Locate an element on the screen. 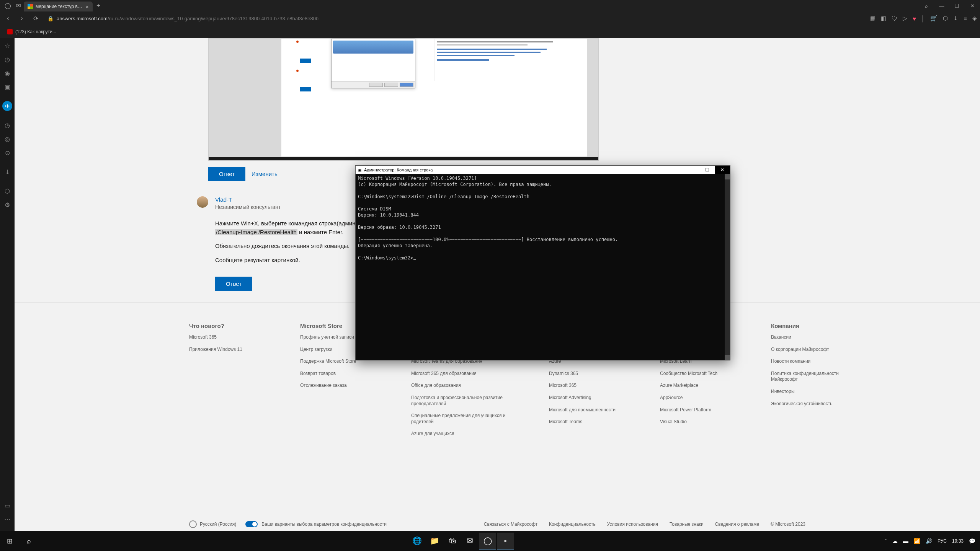 This screenshot has height=551, width=980. footer-link: Возврат товаров is located at coordinates (335, 374).